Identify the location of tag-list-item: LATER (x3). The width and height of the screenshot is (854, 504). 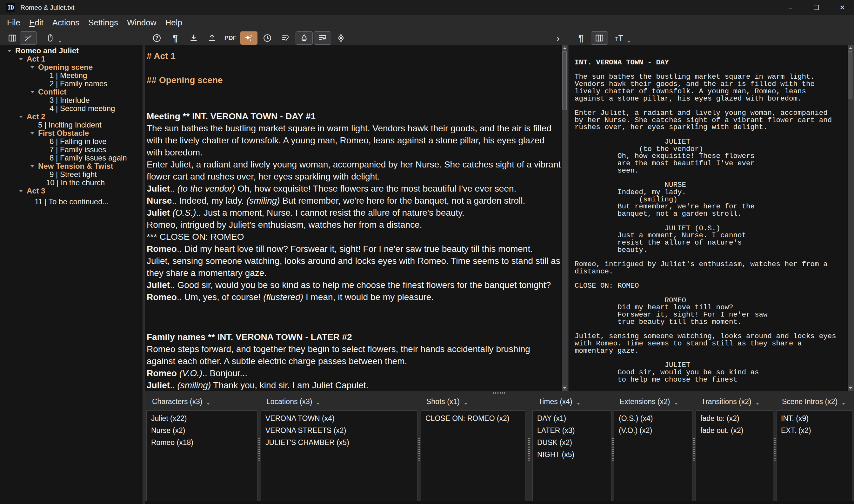
(574, 431).